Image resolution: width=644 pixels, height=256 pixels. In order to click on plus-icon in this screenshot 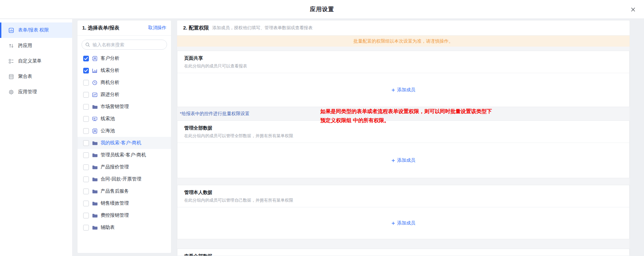, I will do `click(393, 90)`.